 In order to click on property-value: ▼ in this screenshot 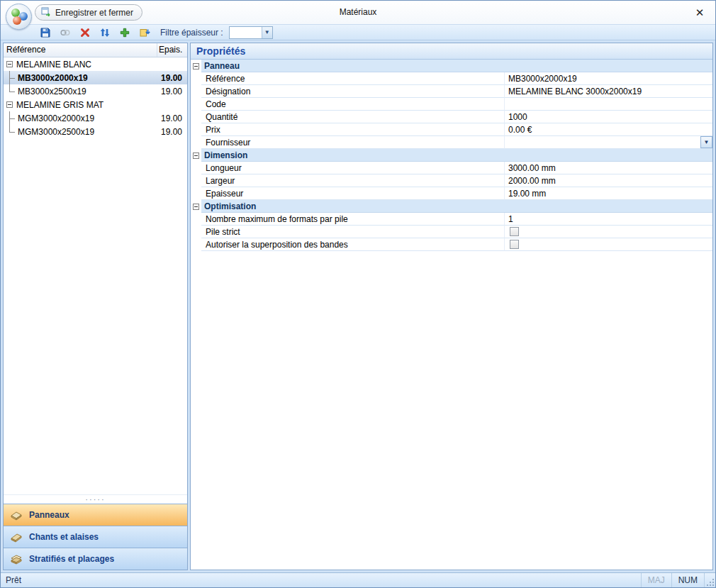, I will do `click(608, 143)`.